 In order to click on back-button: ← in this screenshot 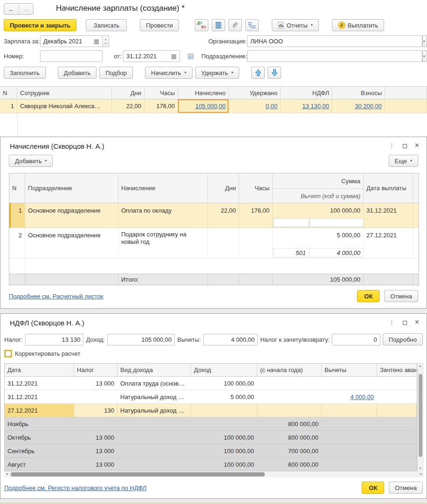, I will do `click(11, 9)`.